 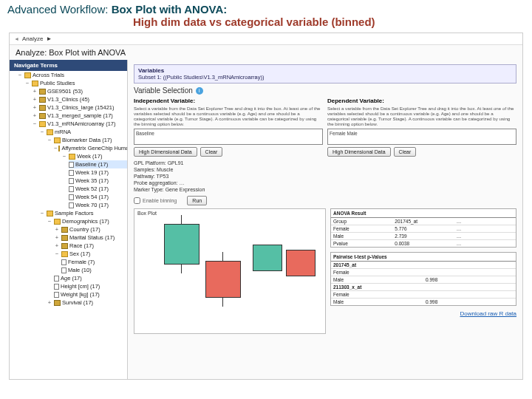 What do you see at coordinates (200, 91) in the screenshot?
I see `info-icon: i` at bounding box center [200, 91].